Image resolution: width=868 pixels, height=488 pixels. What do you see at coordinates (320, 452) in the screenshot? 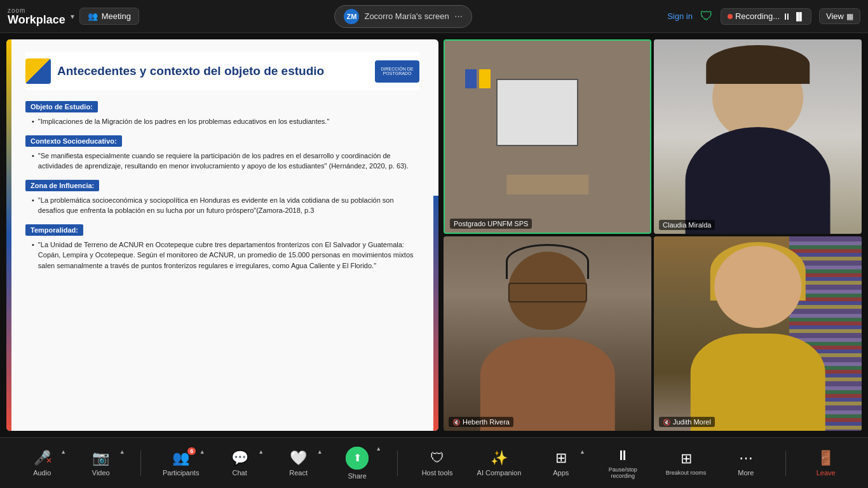
I see `react-chevron-icon: ▲` at bounding box center [320, 452].